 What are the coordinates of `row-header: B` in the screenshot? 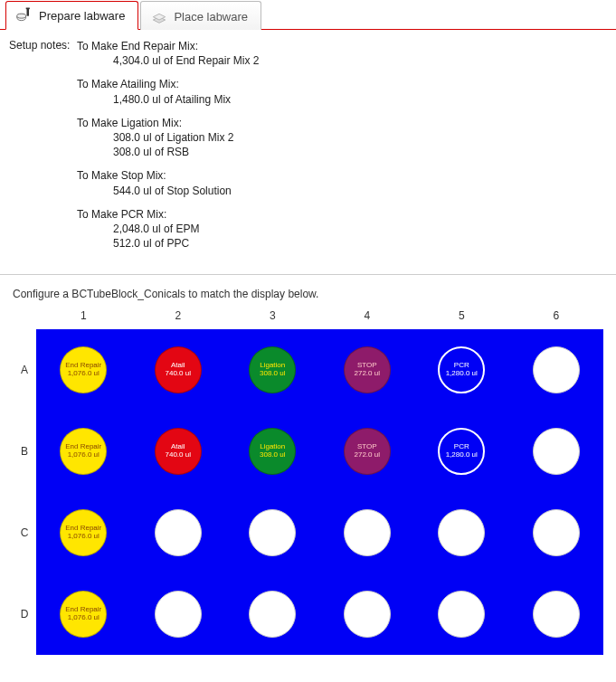 It's located at (24, 451).